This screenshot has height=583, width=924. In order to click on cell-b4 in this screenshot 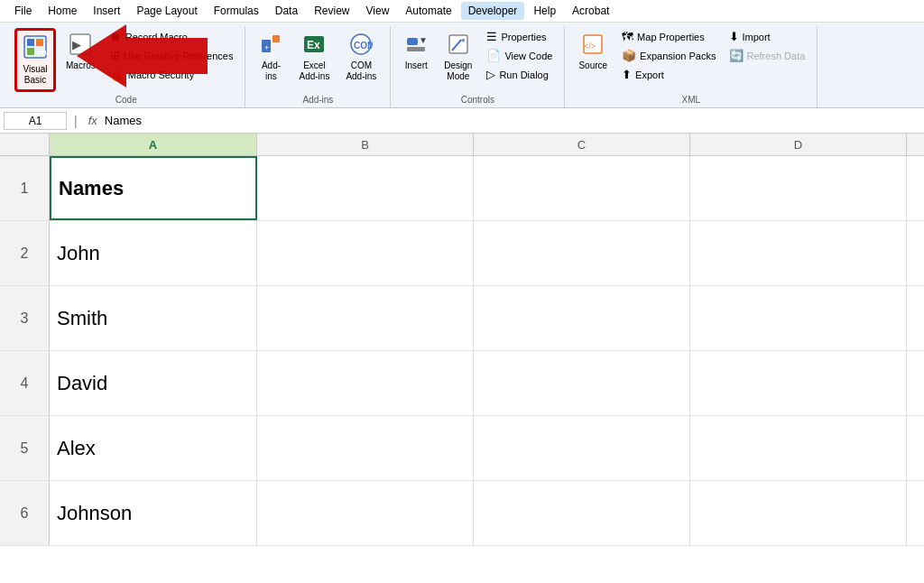, I will do `click(365, 383)`.